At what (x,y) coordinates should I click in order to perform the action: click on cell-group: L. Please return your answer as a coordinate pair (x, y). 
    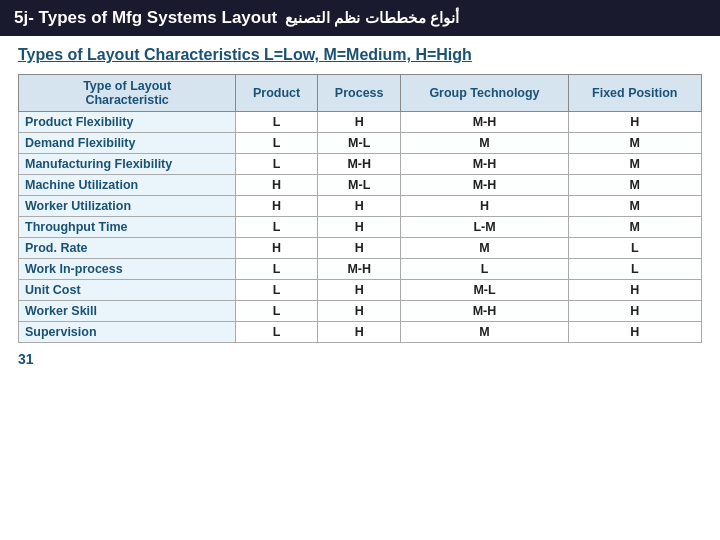
    Looking at the image, I should click on (484, 270).